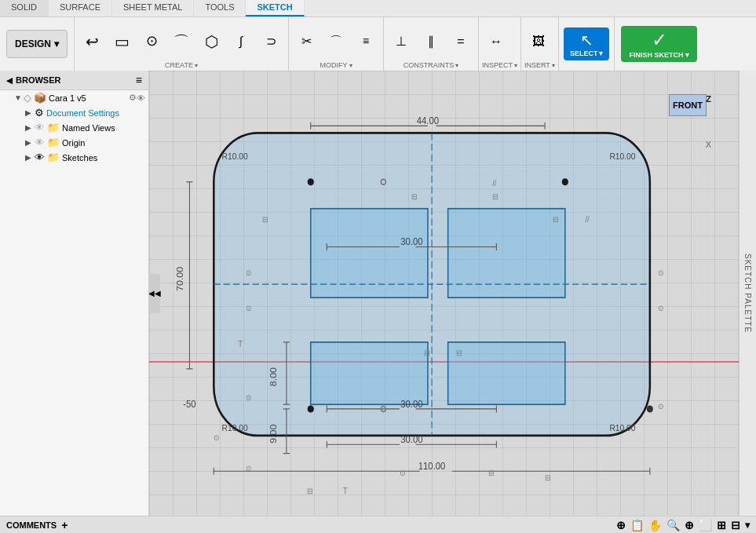  What do you see at coordinates (705, 525) in the screenshot?
I see `bottom-tool-6: ⬜` at bounding box center [705, 525].